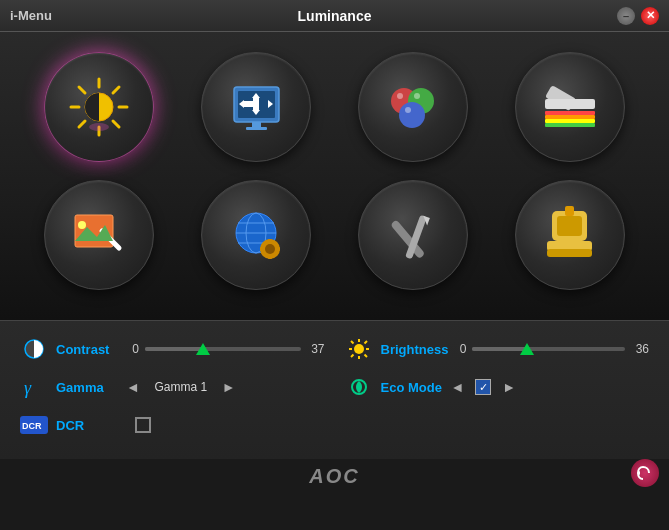  What do you see at coordinates (413, 107) in the screenshot?
I see `icon-color` at bounding box center [413, 107].